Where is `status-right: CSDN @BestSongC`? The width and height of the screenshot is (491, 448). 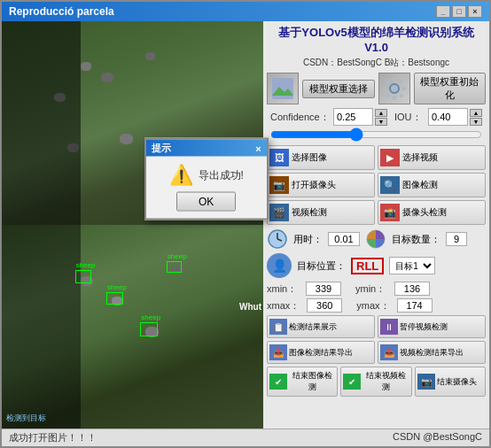 status-right: CSDN @BestSongC is located at coordinates (438, 437).